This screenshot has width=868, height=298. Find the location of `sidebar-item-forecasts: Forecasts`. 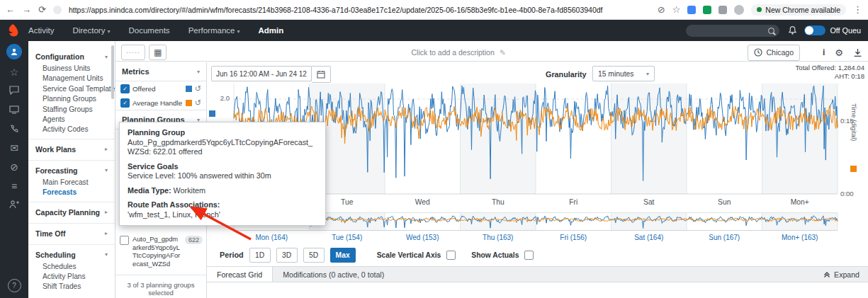

sidebar-item-forecasts: Forecasts is located at coordinates (72, 193).